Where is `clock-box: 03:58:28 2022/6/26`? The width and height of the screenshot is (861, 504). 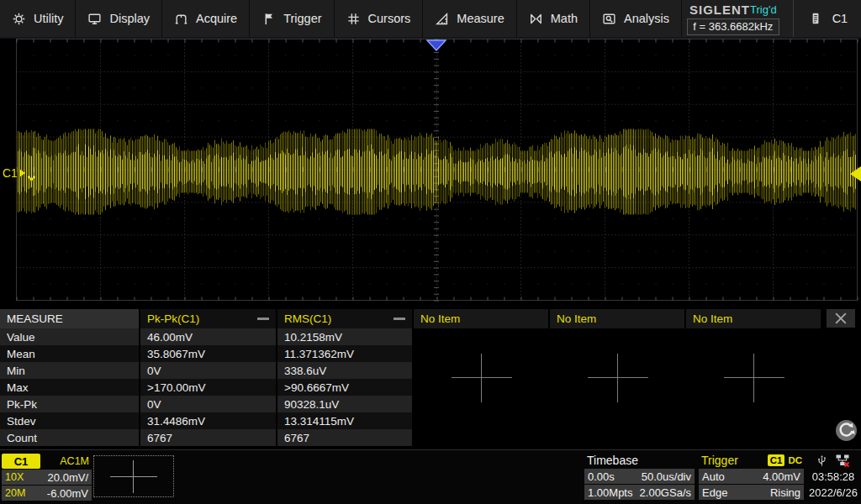 clock-box: 03:58:28 2022/6/26 is located at coordinates (833, 476).